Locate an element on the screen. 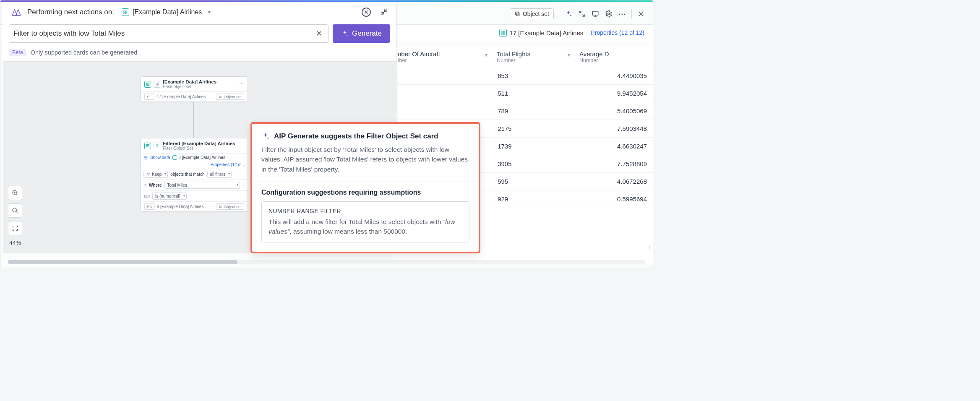 This screenshot has width=980, height=401. show-data-link: Show data is located at coordinates (160, 158).